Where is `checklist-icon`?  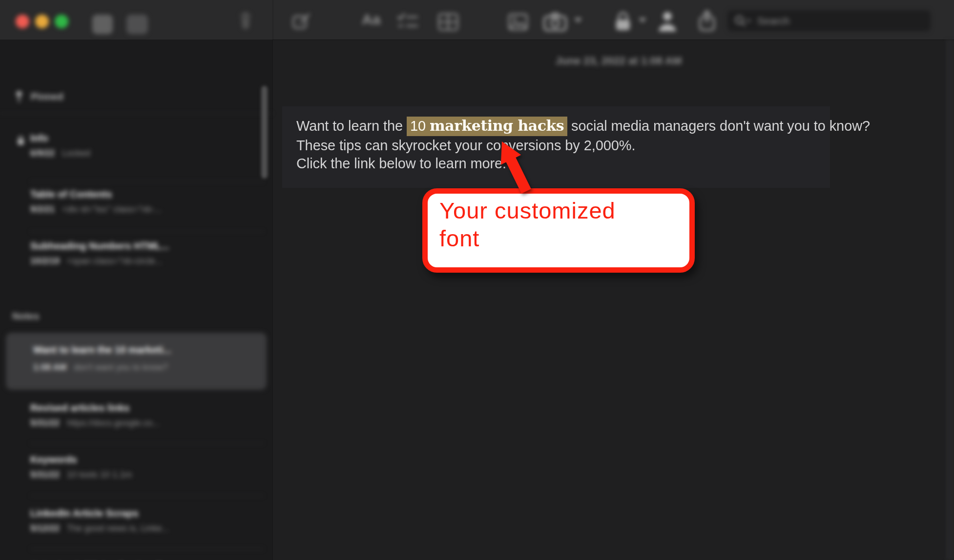
checklist-icon is located at coordinates (408, 21).